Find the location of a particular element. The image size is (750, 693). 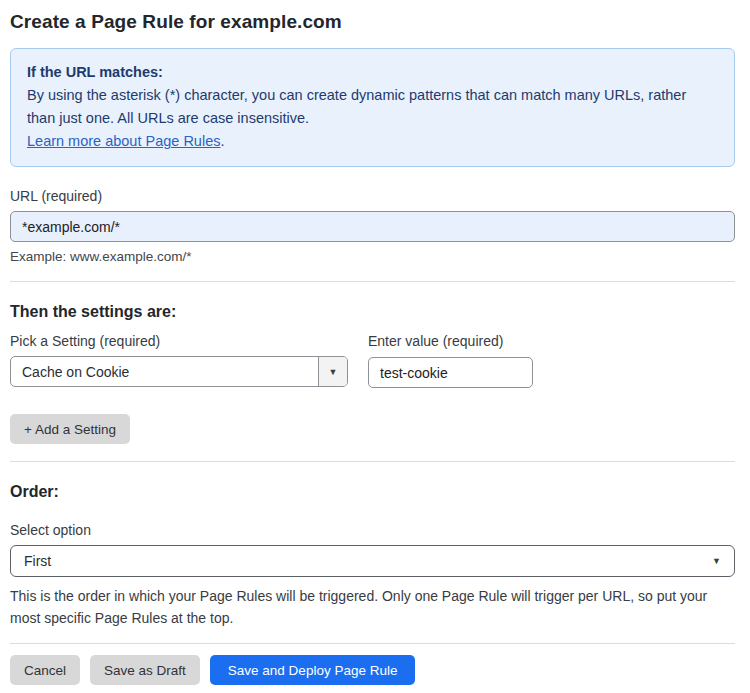

settings-row: Pick a Setting (required) Cache on Cooki… is located at coordinates (372, 360).